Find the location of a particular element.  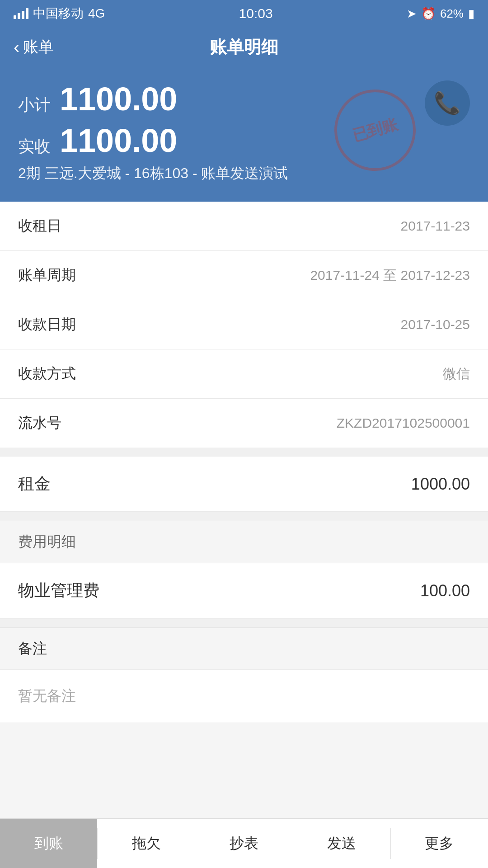

subtotal-amount: 1100.00 is located at coordinates (118, 99).